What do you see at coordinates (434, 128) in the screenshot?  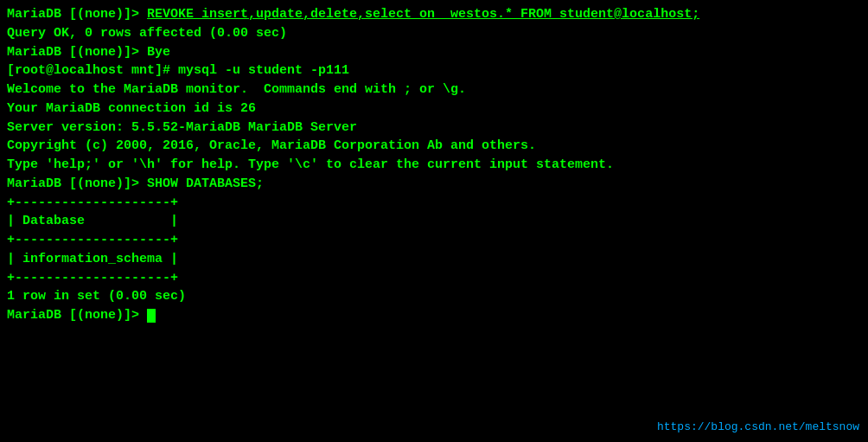 I see `terminal-line-8: Server version: 5.5.52-MariaDB MariaDB S…` at bounding box center [434, 128].